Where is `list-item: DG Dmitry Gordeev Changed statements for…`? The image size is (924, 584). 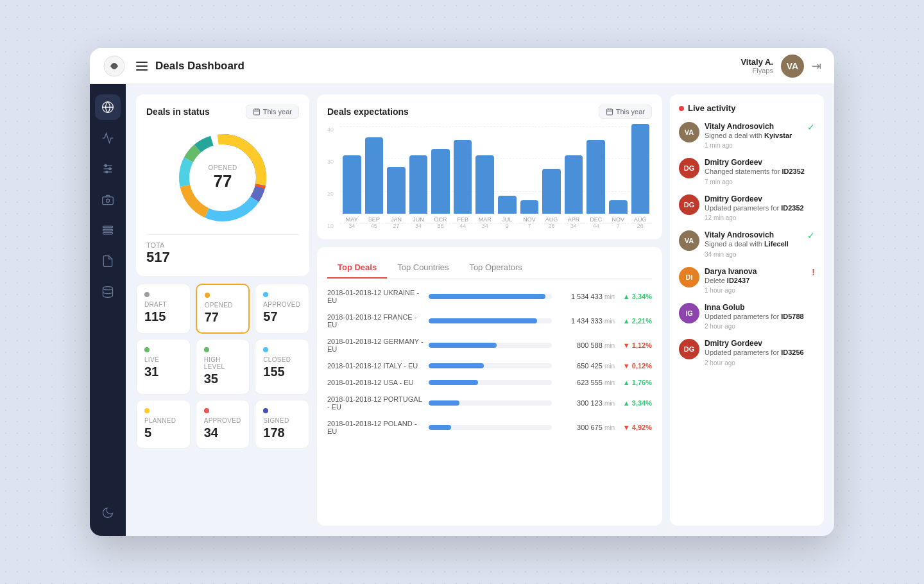 list-item: DG Dmitry Gordeev Changed statements for… is located at coordinates (747, 171).